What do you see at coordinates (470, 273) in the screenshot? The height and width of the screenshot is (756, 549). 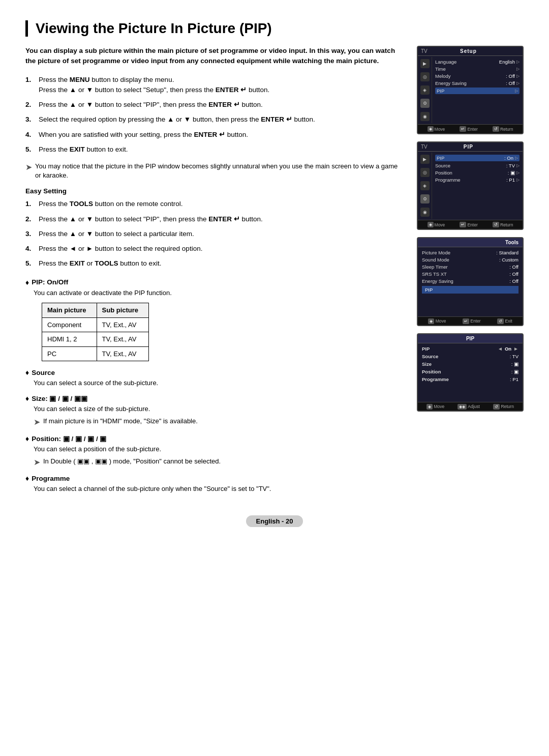 I see `right-column: TV Setup ▶ ◎ ◈ ⚙ ◉ Language` at bounding box center [470, 273].